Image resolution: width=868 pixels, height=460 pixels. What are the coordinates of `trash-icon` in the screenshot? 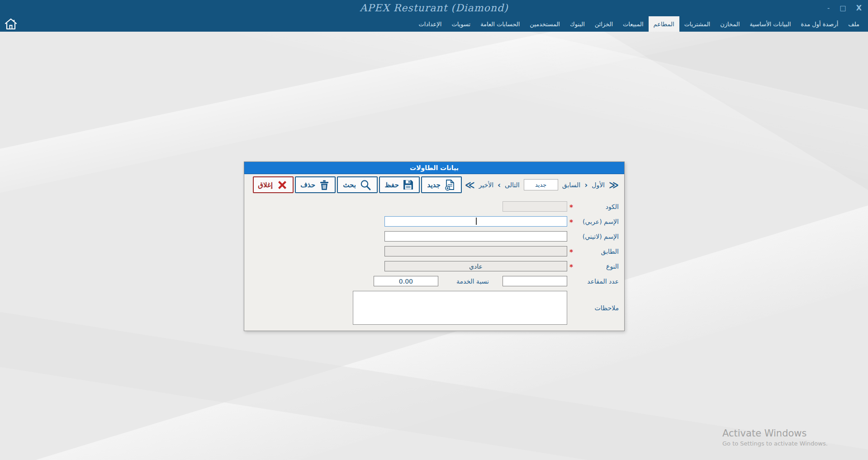 It's located at (324, 185).